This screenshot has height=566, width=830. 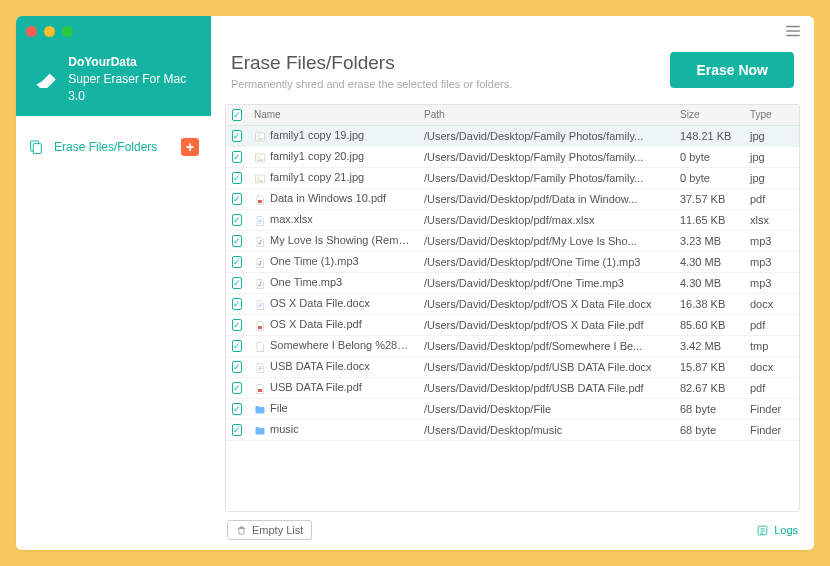 What do you see at coordinates (546, 199) in the screenshot?
I see `row-path: /Users/David/Desktop/pdf/Data in Window.…` at bounding box center [546, 199].